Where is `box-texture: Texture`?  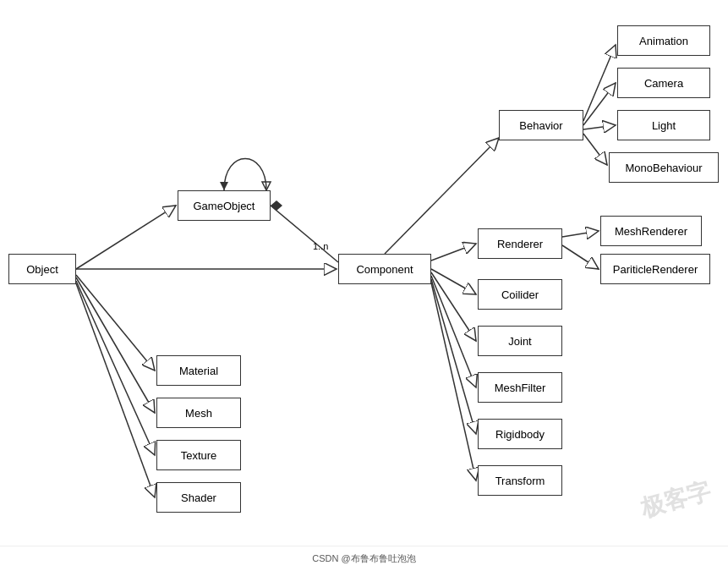
box-texture: Texture is located at coordinates (199, 455).